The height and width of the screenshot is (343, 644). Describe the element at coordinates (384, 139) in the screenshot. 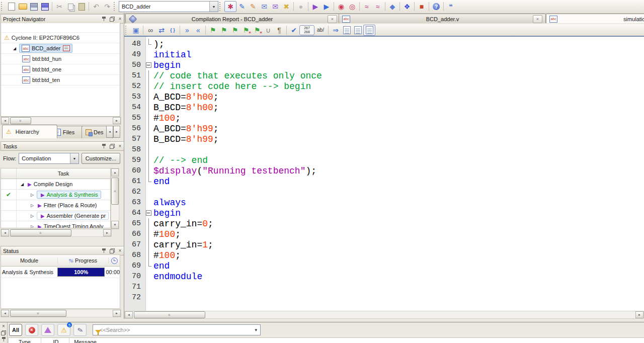

I see `code-line-57: 57B_BCD=8'h99;` at that location.